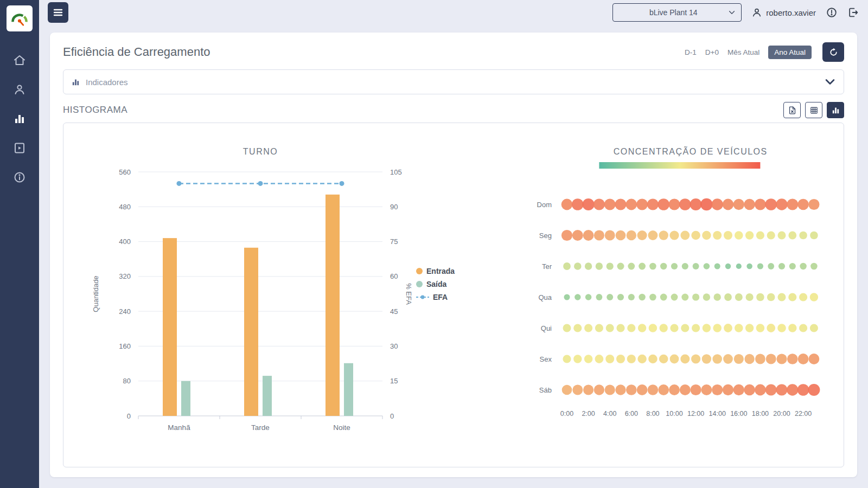  What do you see at coordinates (20, 18) in the screenshot?
I see `brand-logo` at bounding box center [20, 18].